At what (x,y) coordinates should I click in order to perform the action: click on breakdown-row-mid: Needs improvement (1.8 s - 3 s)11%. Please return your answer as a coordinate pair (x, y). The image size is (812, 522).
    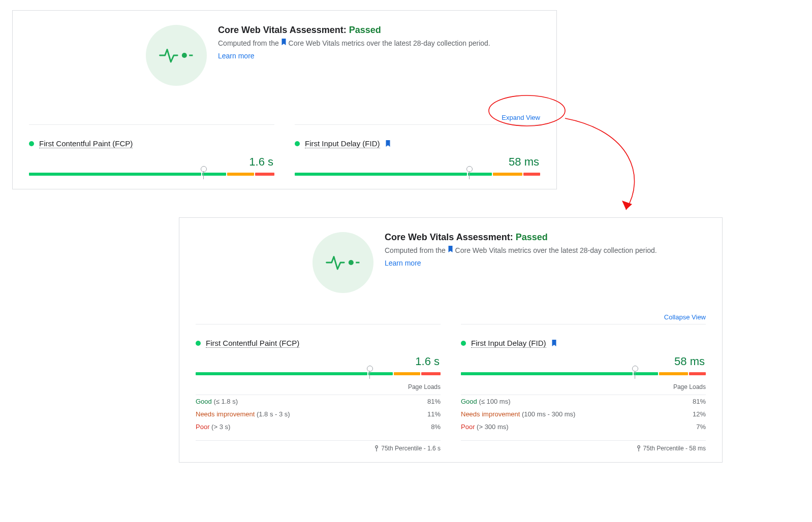
    Looking at the image, I should click on (318, 414).